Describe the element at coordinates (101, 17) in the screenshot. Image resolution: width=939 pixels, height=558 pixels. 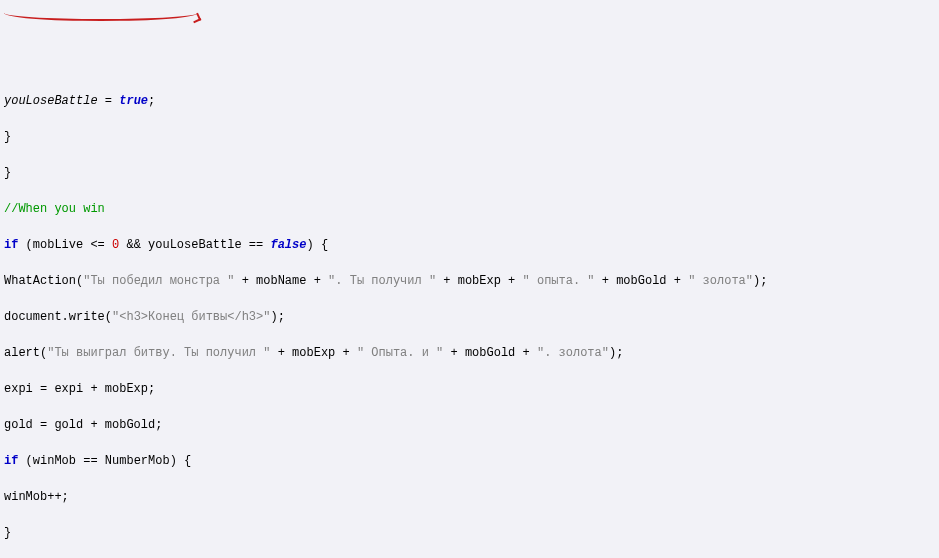
I see `red-underline-annotation` at that location.